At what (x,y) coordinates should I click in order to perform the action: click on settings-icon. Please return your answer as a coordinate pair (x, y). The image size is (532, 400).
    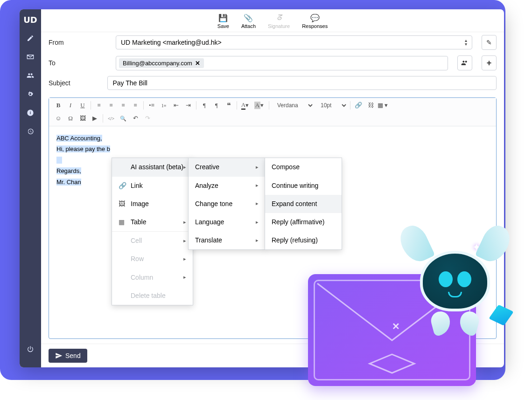
    Looking at the image, I should click on (30, 94).